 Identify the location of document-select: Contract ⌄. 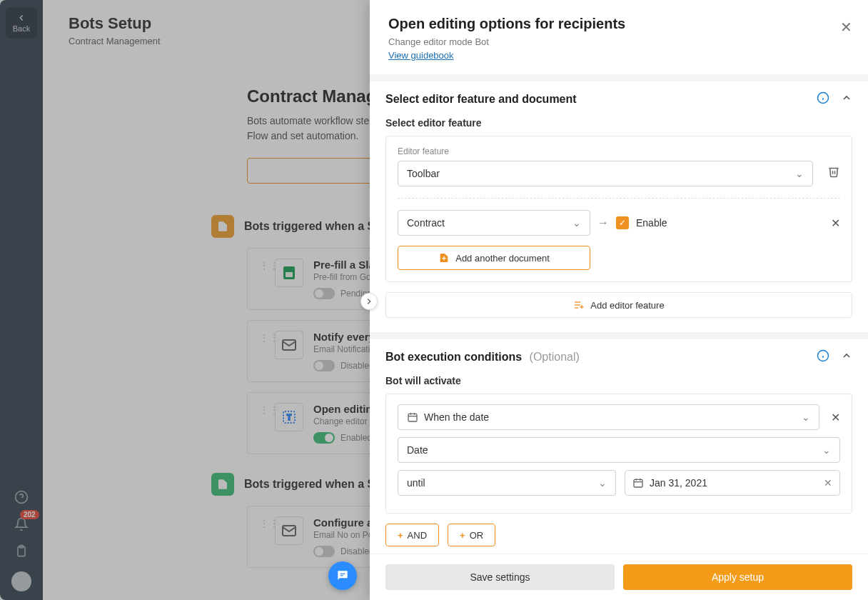
(494, 223).